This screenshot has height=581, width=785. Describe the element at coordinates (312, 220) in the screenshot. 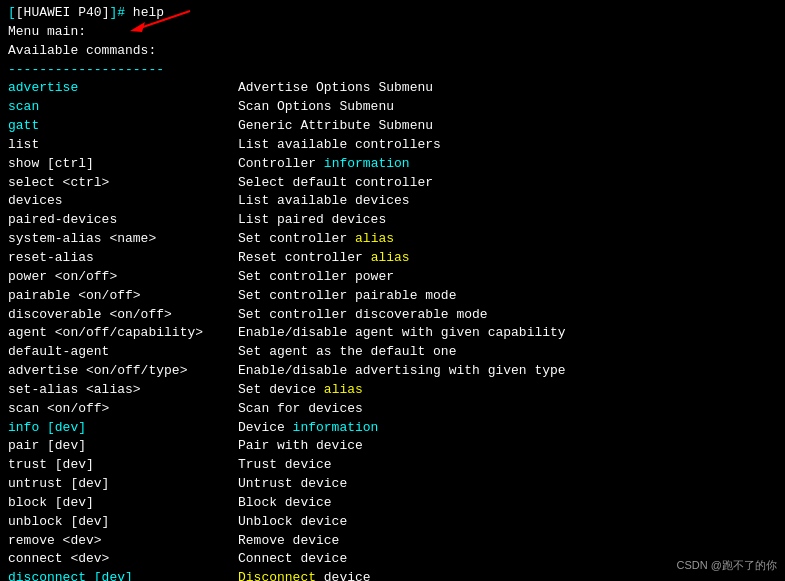

I see `desc-paired-devices: List paired devices` at that location.